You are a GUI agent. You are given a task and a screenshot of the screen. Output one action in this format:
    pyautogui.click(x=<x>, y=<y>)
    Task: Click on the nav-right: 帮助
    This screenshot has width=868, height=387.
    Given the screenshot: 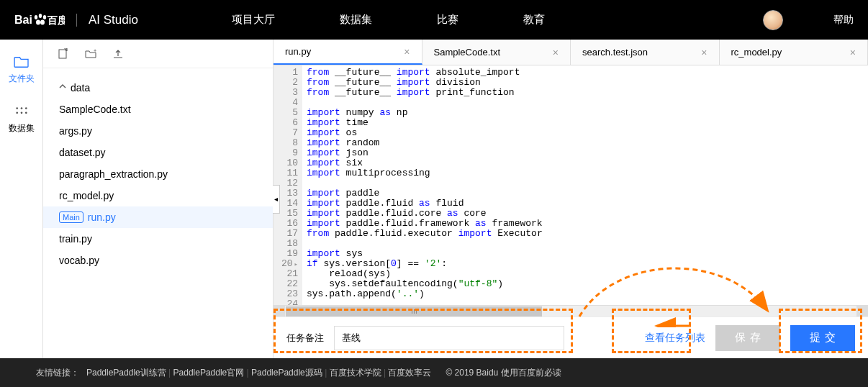 What is the action you would take?
    pyautogui.click(x=808, y=20)
    